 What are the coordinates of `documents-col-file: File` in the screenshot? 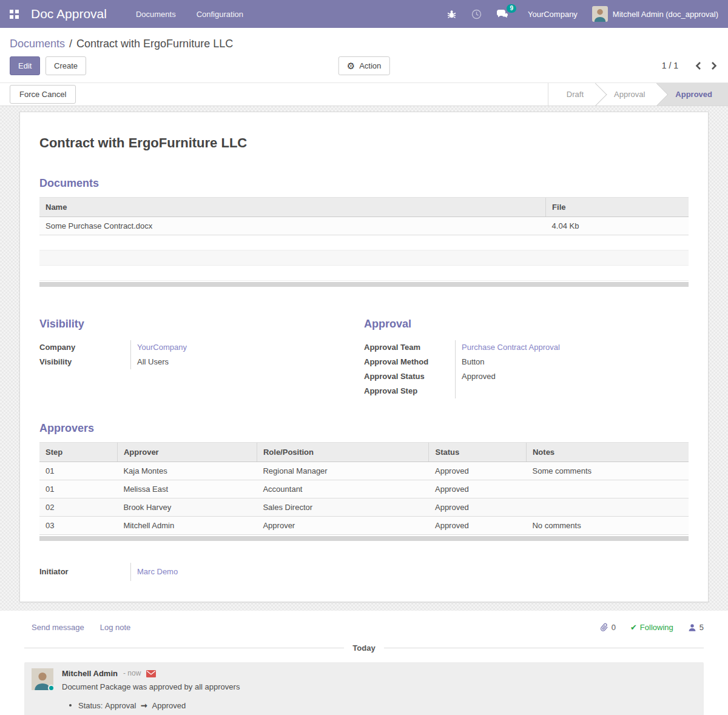 It's located at (618, 207).